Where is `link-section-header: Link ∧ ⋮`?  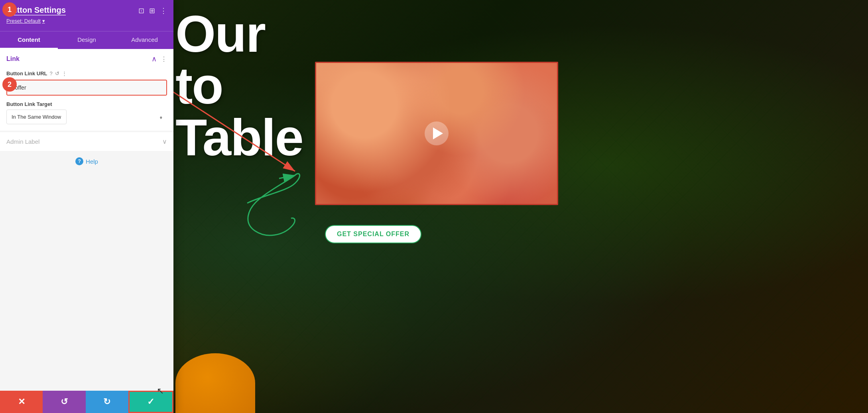
link-section-header: Link ∧ ⋮ is located at coordinates (87, 59).